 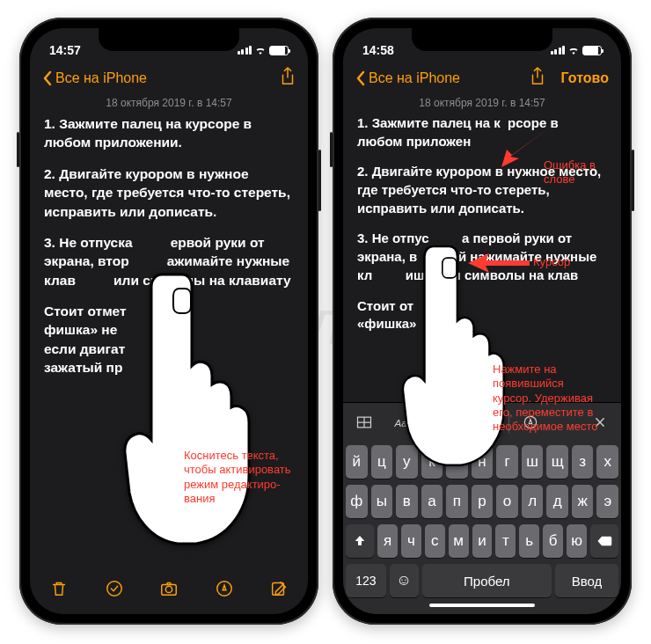 I want to click on emoji-key: ☺, so click(x=405, y=581).